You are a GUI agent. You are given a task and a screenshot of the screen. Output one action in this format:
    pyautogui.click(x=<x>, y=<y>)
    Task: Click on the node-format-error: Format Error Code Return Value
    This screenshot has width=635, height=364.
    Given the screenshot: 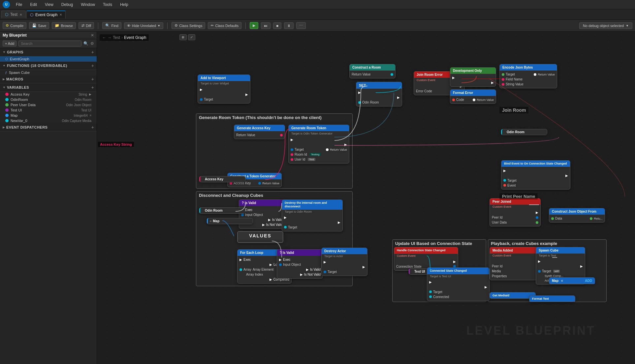 What is the action you would take?
    pyautogui.click(x=473, y=97)
    